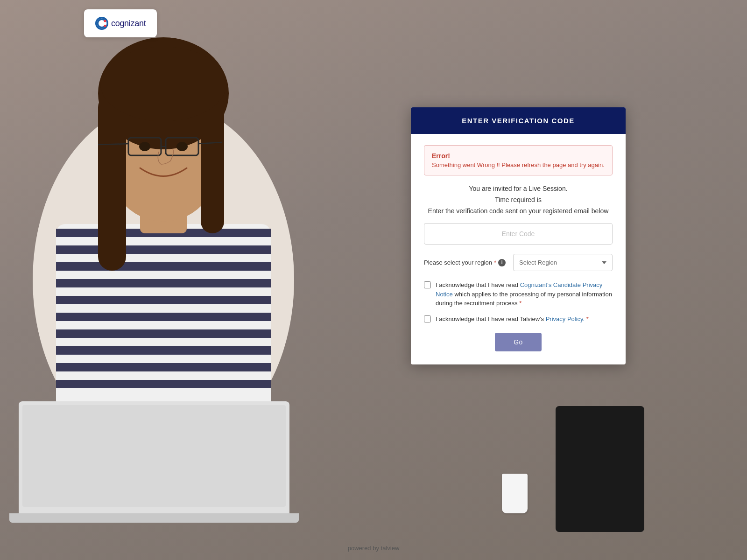  What do you see at coordinates (524, 294) in the screenshot?
I see `privacy-notice-label: I acknowledge that I have read Cognizant…` at bounding box center [524, 294].